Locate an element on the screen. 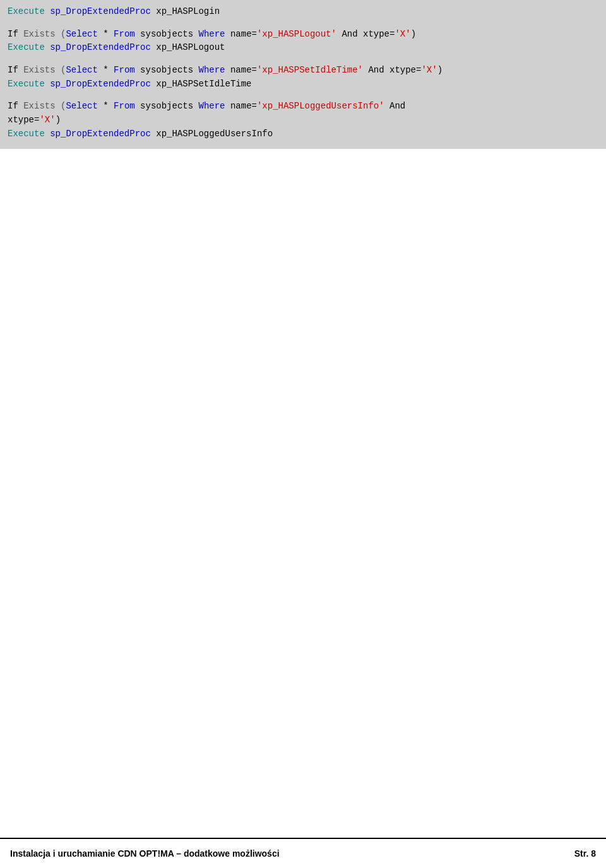 This screenshot has width=606, height=868. string-value: 'xp_HASPLoggedUsersInfo' is located at coordinates (321, 106).